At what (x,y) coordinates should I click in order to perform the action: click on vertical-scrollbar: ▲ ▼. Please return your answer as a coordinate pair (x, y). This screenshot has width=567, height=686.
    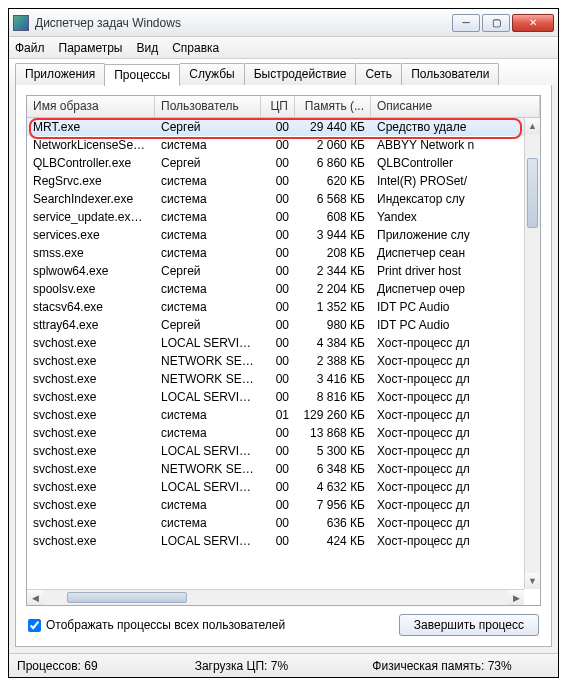
    Looking at the image, I should click on (532, 354).